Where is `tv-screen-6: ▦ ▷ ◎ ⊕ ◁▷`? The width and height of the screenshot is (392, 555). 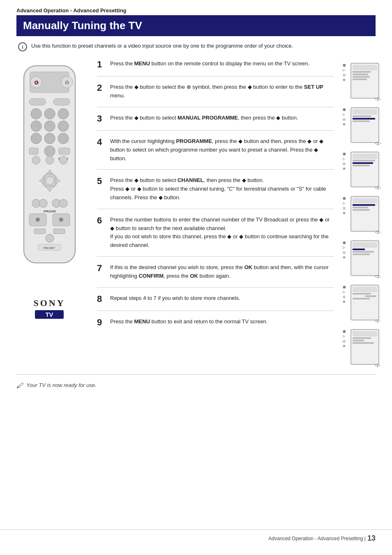 tv-screen-6: ▦ ▷ ◎ ⊕ ◁▷ is located at coordinates (361, 304).